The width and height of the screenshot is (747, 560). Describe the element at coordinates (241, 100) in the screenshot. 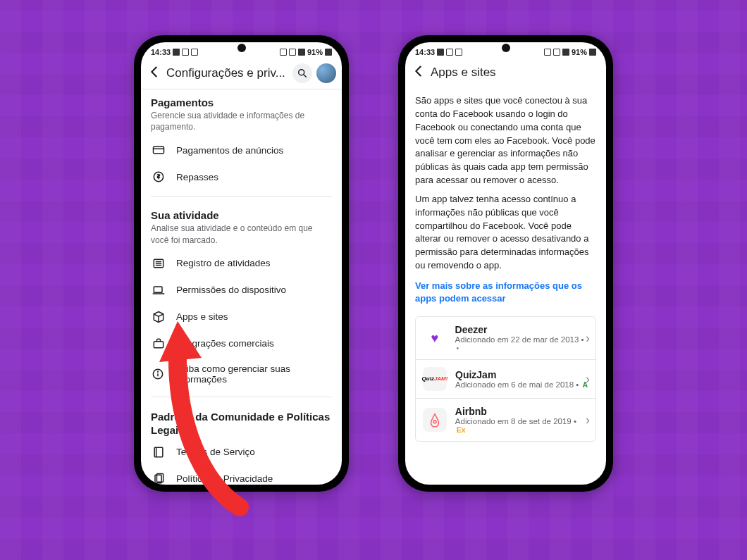

I see `section-payments-title: Pagamentos` at that location.